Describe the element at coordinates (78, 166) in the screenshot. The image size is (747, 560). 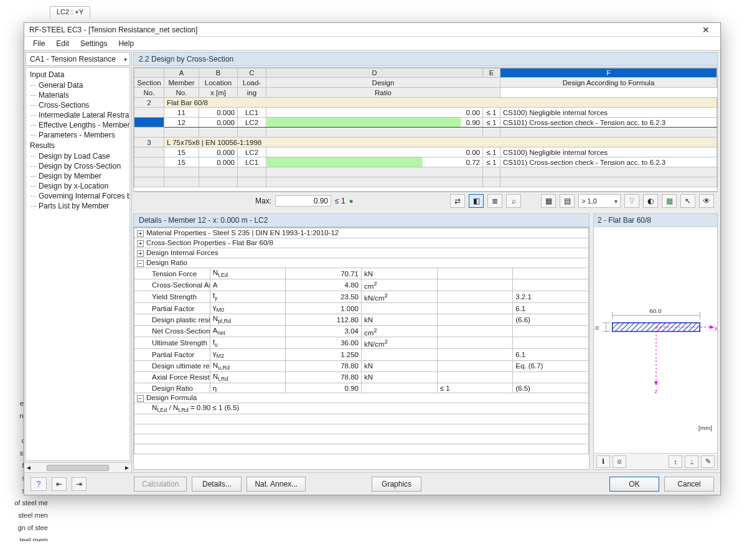
I see `tree-item: Design by Cross-Section` at that location.